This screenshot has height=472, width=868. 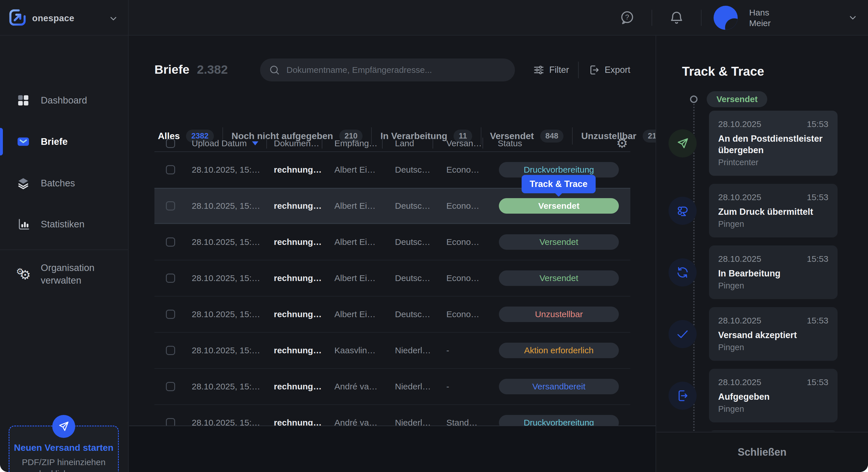 I want to click on cell-recipient: Kaasvlin…, so click(x=352, y=350).